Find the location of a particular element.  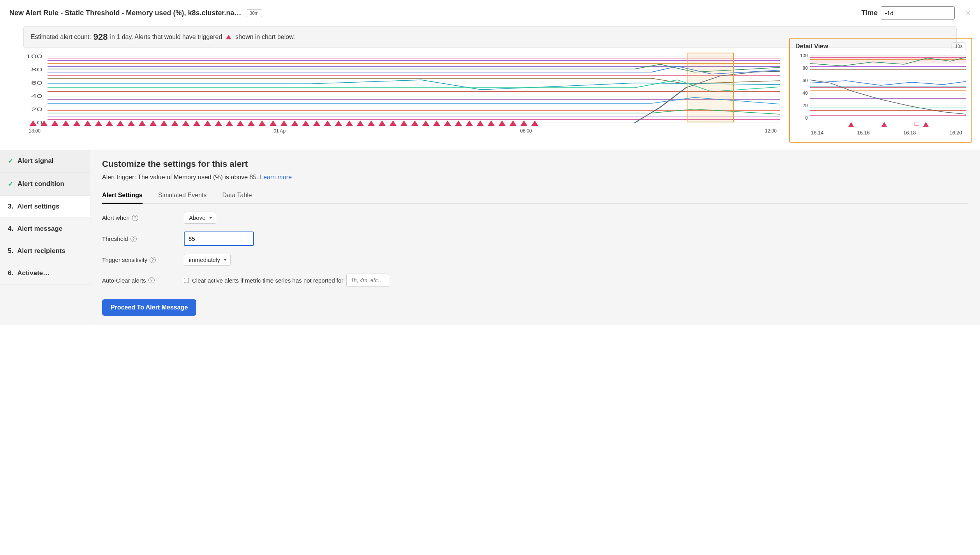

estimate-suffix: shown in chart below. is located at coordinates (265, 37).